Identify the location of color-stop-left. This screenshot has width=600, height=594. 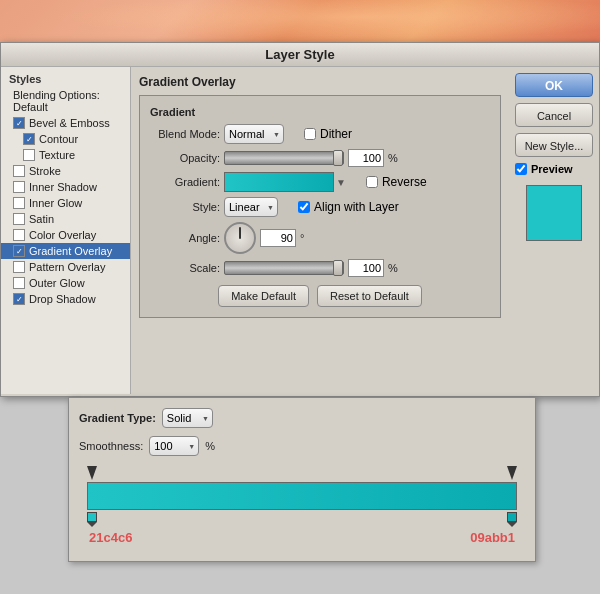
(92, 519).